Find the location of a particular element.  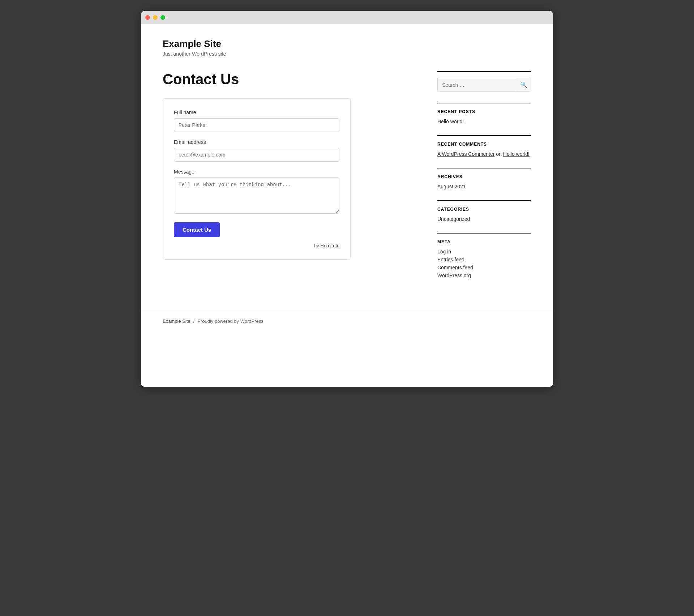

comment-on: on is located at coordinates (500, 154).